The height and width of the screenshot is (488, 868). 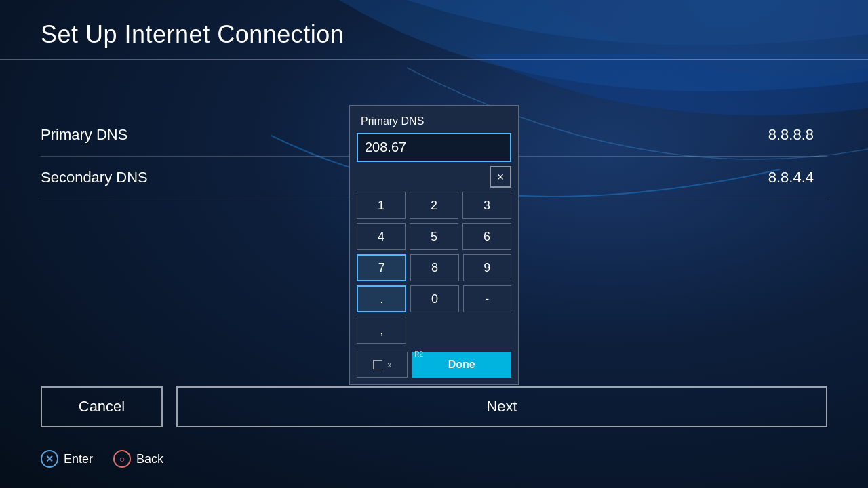 I want to click on next-button: Next, so click(x=502, y=407).